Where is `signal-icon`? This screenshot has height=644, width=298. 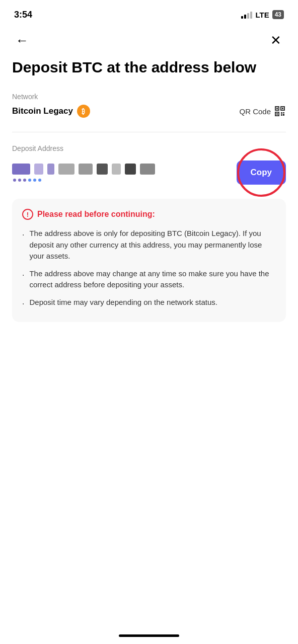 signal-icon is located at coordinates (247, 15).